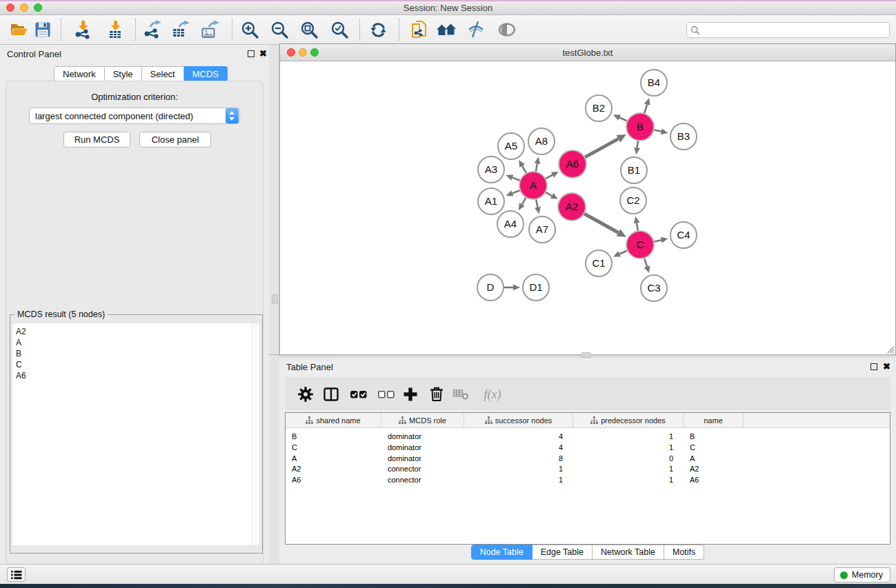 The image size is (896, 588). Describe the element at coordinates (309, 30) in the screenshot. I see `zoom-fit-icon` at that location.